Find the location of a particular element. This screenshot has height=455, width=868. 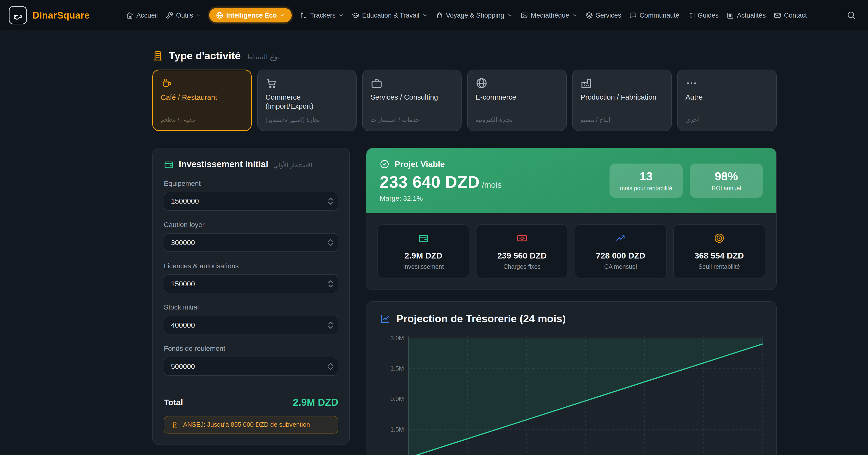

activity-section-title-ar: نوع النشاط is located at coordinates (263, 57).